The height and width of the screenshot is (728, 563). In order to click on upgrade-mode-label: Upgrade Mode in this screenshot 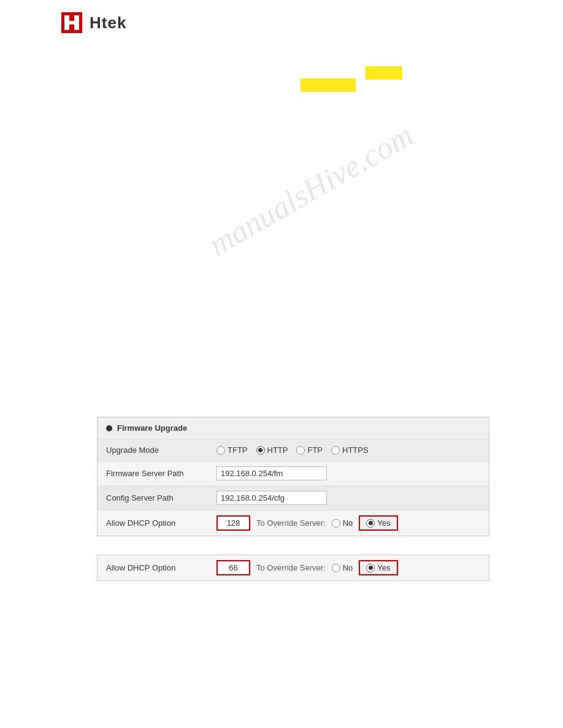, I will do `click(161, 450)`.